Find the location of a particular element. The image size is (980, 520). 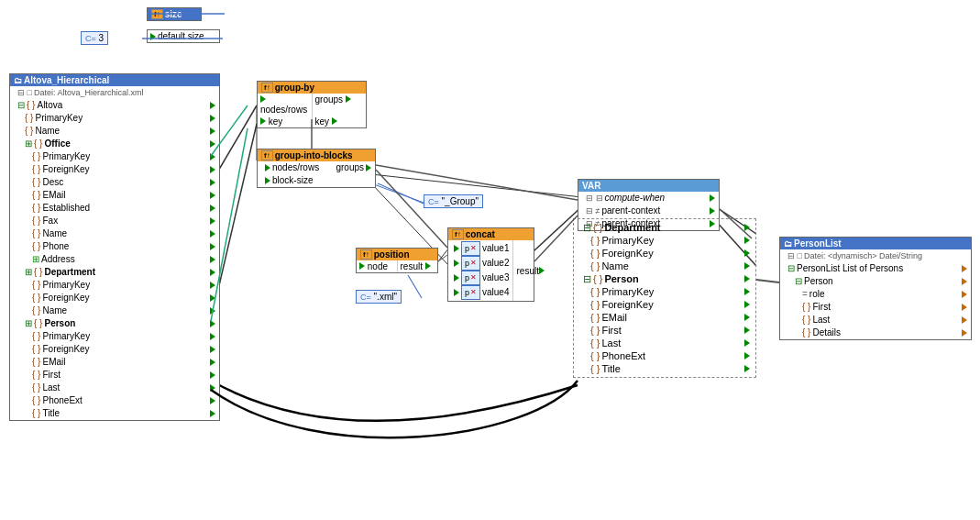

default-size-arrow is located at coordinates (153, 37).